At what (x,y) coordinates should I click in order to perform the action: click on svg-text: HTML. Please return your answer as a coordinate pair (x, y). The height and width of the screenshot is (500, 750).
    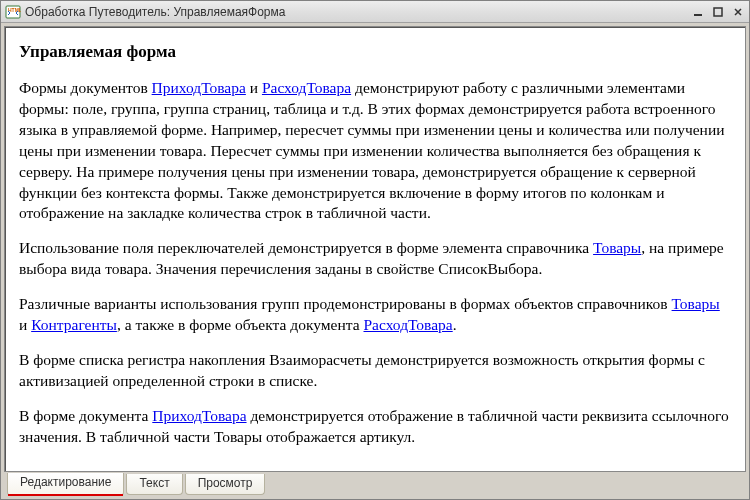
    Looking at the image, I should click on (14, 10).